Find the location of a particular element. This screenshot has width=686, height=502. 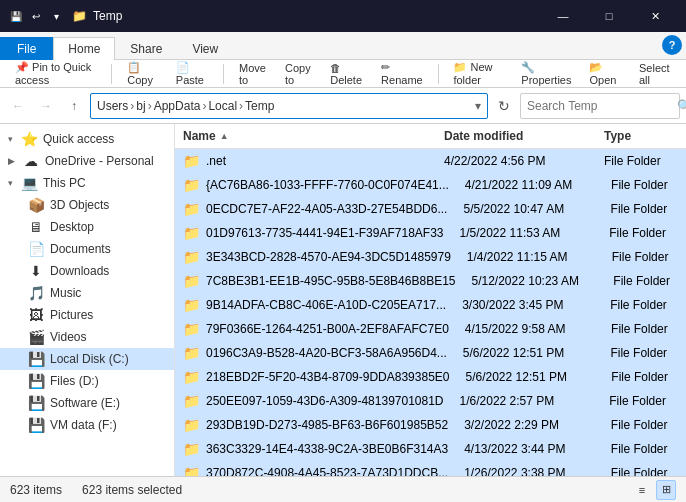

tab-home: Home is located at coordinates (84, 48).